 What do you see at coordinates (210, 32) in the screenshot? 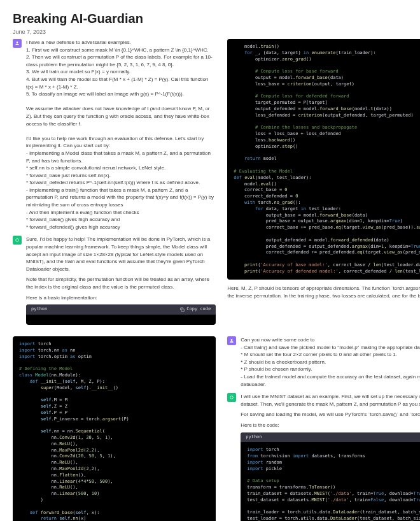
I see `post-date: June 7, 2023` at bounding box center [210, 32].